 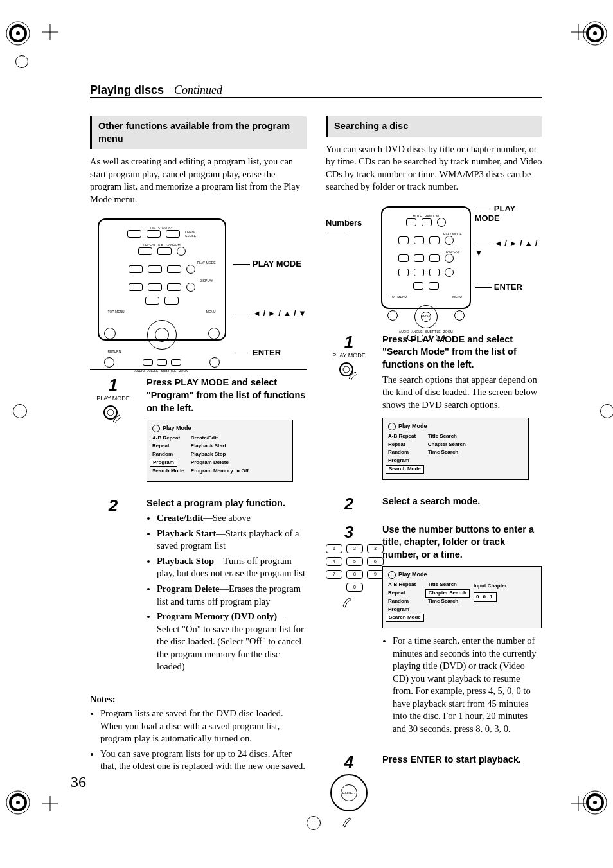 What do you see at coordinates (220, 438) in the screenshot?
I see `osd-item: Create/Edit` at bounding box center [220, 438].